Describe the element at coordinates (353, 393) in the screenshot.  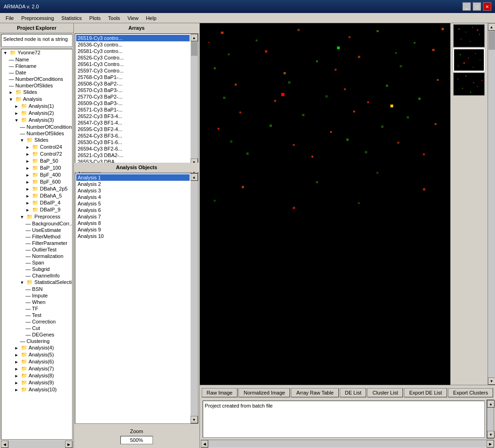
I see `de-list-button: DE List` at that location.